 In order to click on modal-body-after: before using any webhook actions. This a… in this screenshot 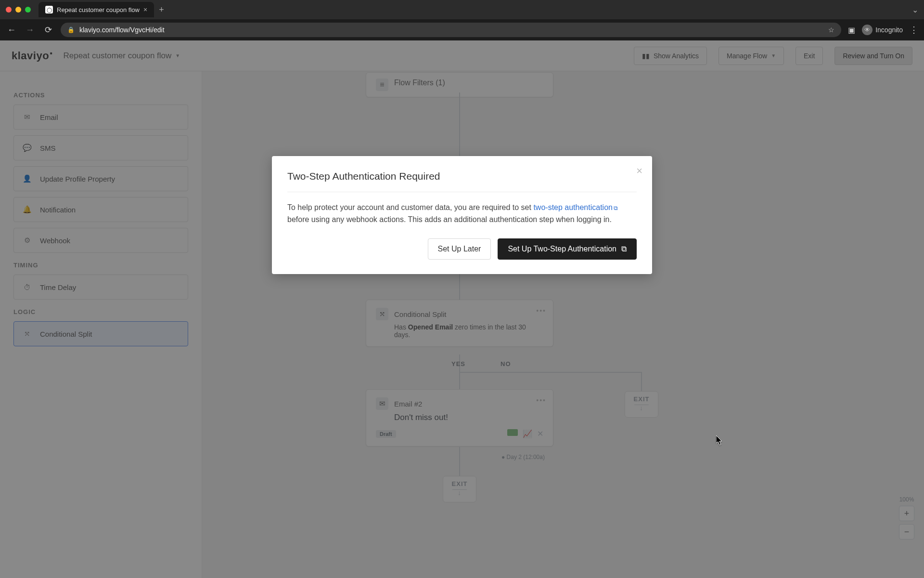, I will do `click(449, 220)`.